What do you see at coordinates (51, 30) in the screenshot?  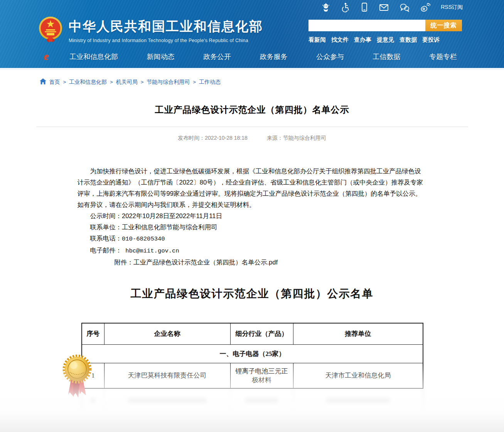 I see `national-emblem-icon` at bounding box center [51, 30].